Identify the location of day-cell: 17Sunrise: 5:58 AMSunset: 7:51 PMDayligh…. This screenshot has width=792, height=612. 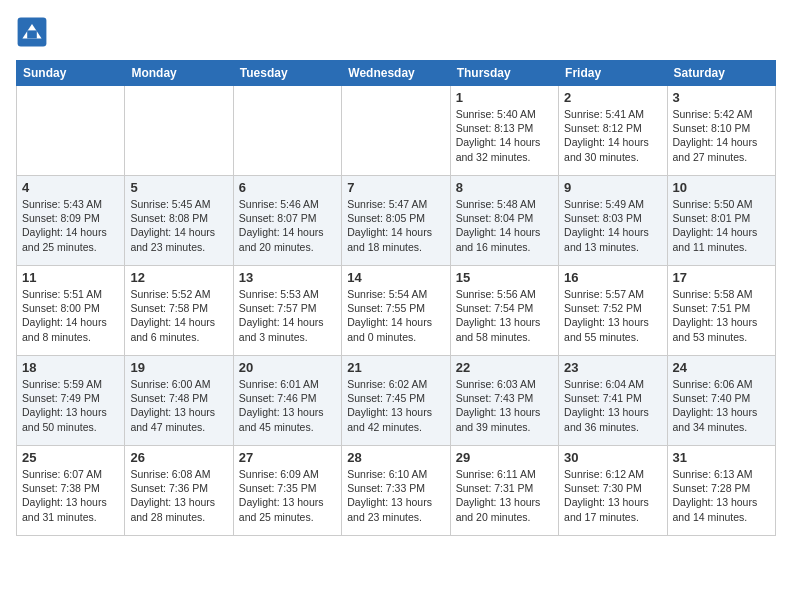
(721, 311).